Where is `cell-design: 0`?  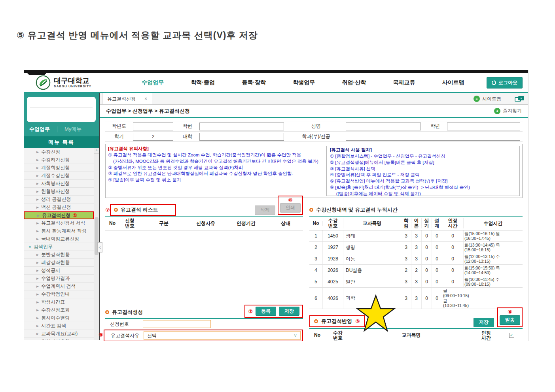 cell-design: 0 is located at coordinates (437, 247).